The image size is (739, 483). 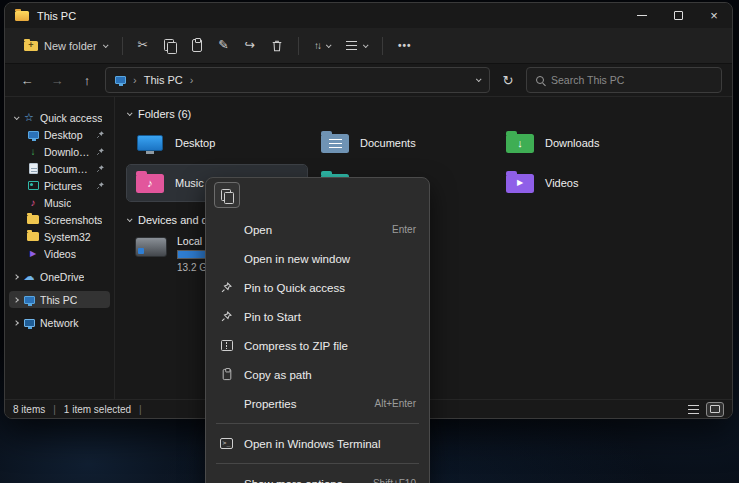 What do you see at coordinates (318, 288) in the screenshot?
I see `menu-item-pin-quick-access: Pin to Quick access` at bounding box center [318, 288].